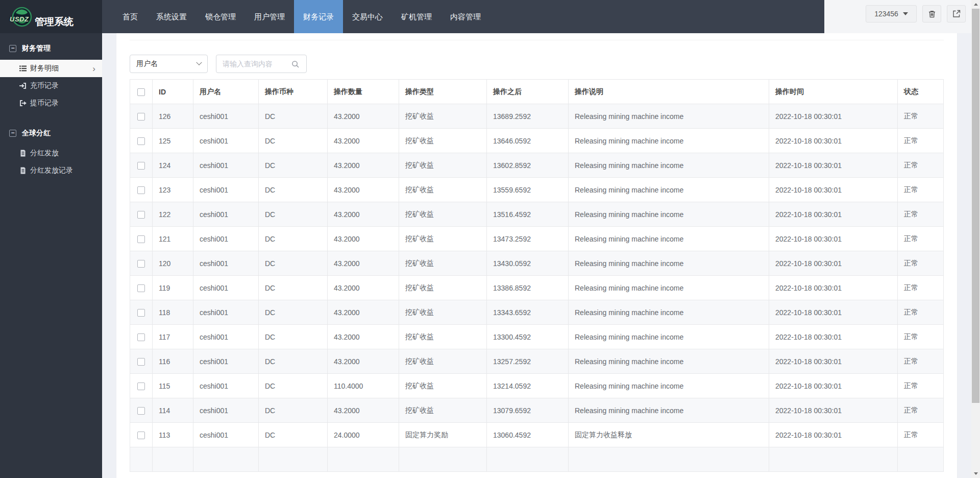  Describe the element at coordinates (173, 435) in the screenshot. I see `cell-id: 113` at that location.